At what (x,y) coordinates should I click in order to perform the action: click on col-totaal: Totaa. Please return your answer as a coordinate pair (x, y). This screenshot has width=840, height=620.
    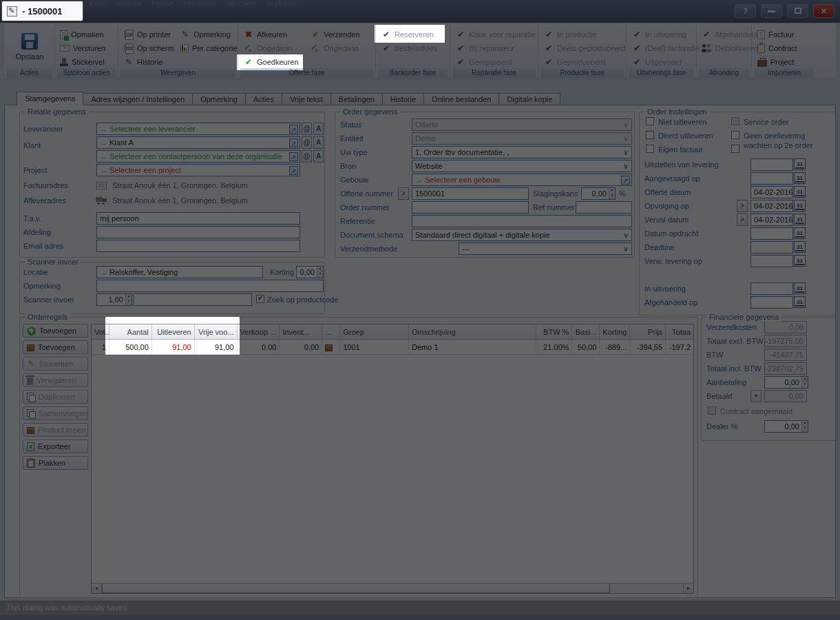
    Looking at the image, I should click on (680, 332).